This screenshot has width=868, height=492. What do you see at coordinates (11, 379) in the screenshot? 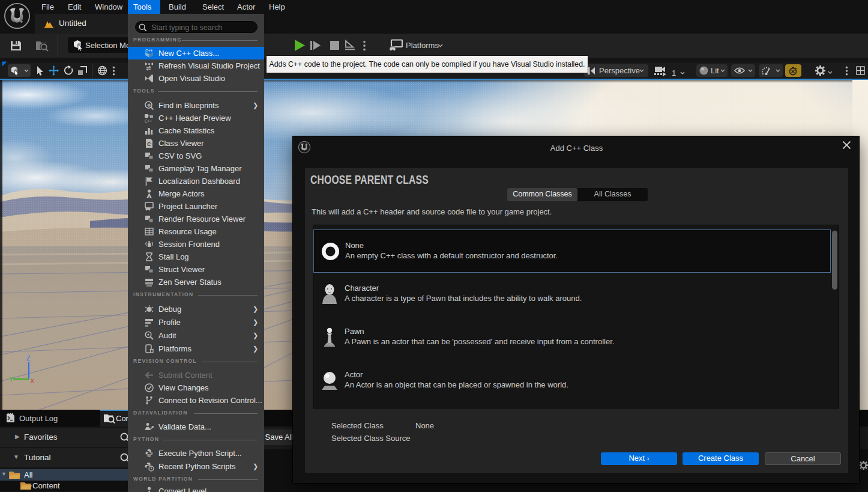
I see `svg-text: Y` at bounding box center [11, 379].